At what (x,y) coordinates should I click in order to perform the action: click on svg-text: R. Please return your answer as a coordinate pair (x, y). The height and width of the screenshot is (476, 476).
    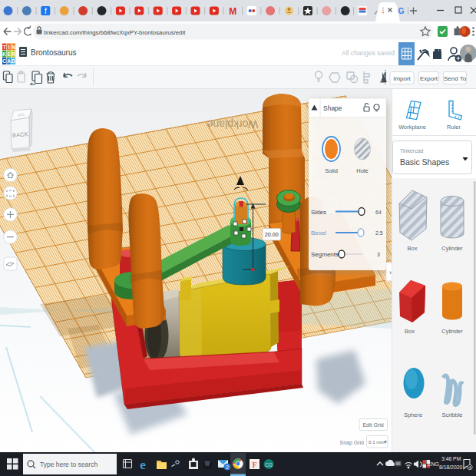
    Looking at the image, I should click on (14, 54).